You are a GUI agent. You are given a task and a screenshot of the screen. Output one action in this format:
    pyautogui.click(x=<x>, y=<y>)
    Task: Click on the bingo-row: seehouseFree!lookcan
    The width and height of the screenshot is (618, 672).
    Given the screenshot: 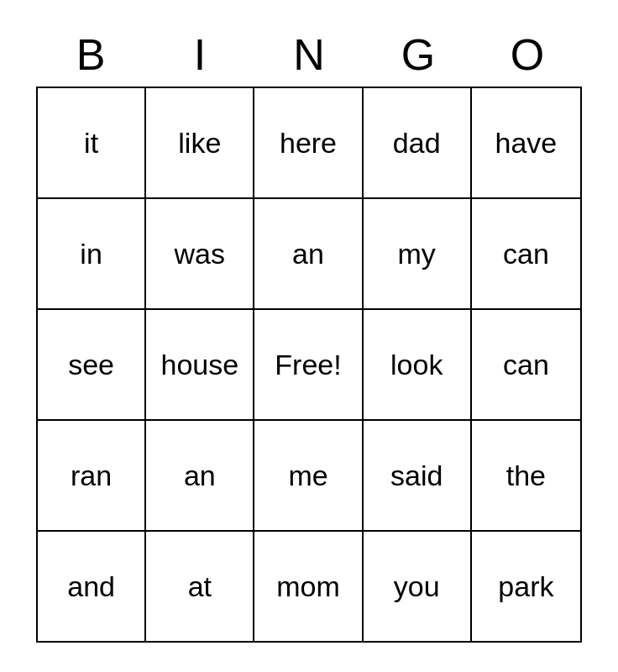 What is the action you would take?
    pyautogui.click(x=309, y=365)
    